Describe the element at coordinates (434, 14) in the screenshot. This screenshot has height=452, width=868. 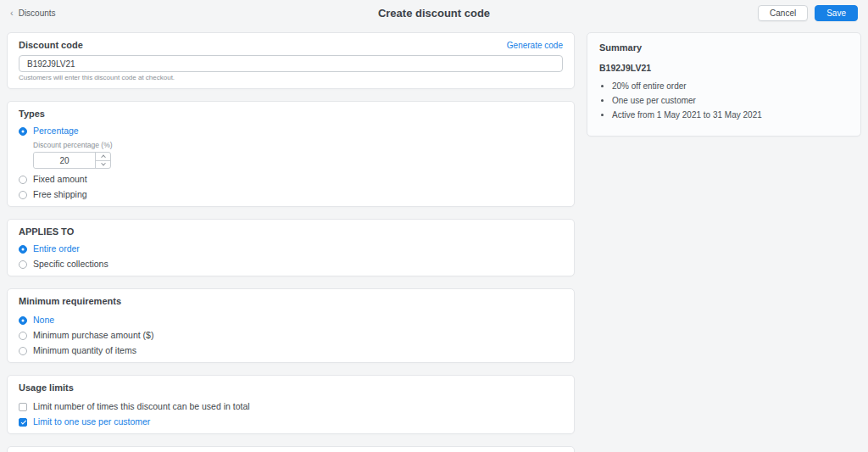
I see `page-title: Create discount code` at that location.